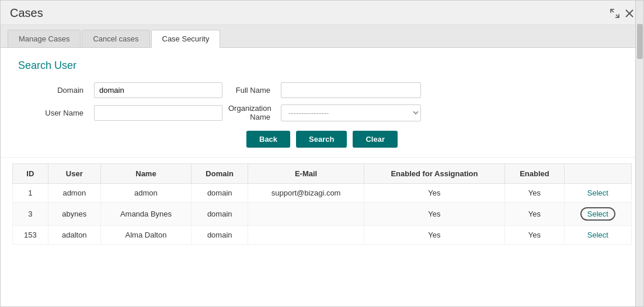 Image resolution: width=644 pixels, height=307 pixels. What do you see at coordinates (30, 174) in the screenshot?
I see `col-id: ID` at bounding box center [30, 174].